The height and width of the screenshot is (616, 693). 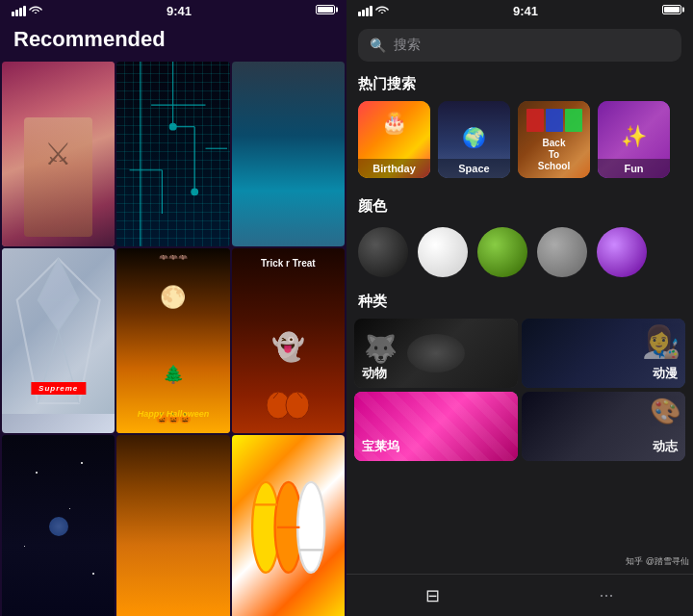 What do you see at coordinates (520, 45) in the screenshot?
I see `search-bar: 🔍 搜索` at bounding box center [520, 45].